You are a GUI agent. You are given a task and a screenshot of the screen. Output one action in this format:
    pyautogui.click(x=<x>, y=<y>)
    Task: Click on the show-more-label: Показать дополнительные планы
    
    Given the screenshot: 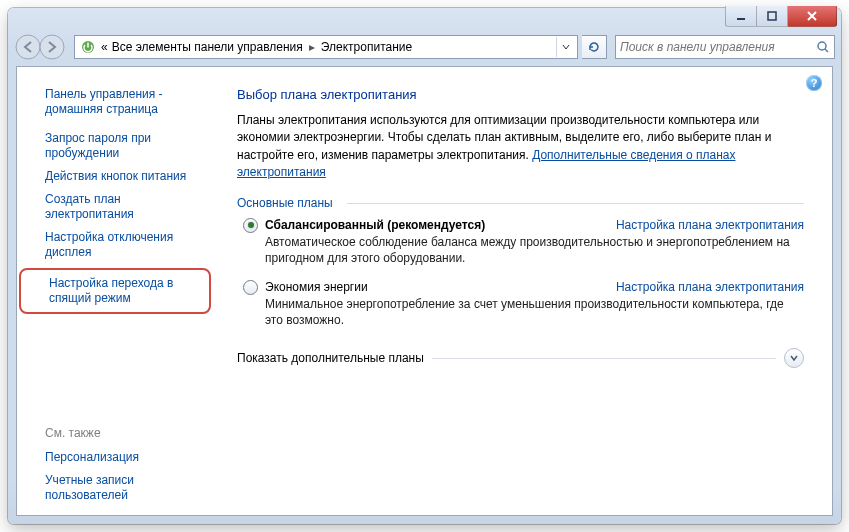 What is the action you would take?
    pyautogui.click(x=330, y=358)
    